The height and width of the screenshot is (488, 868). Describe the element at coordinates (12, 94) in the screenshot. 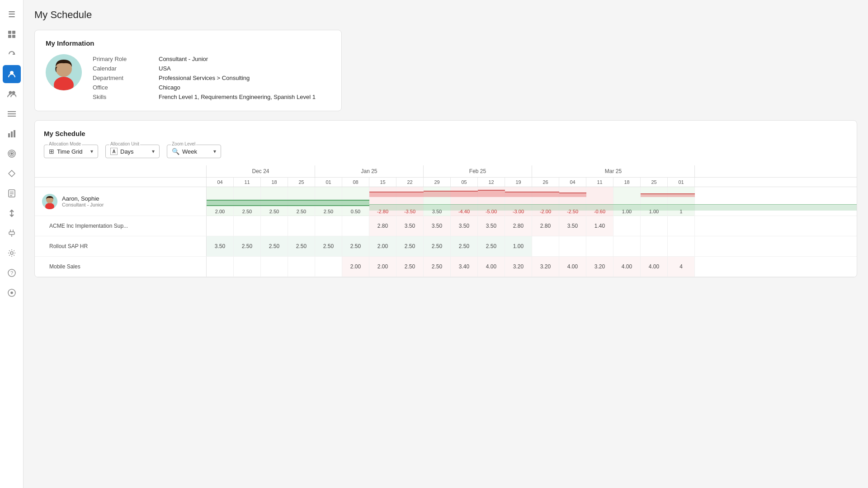

I see `people-icon` at that location.